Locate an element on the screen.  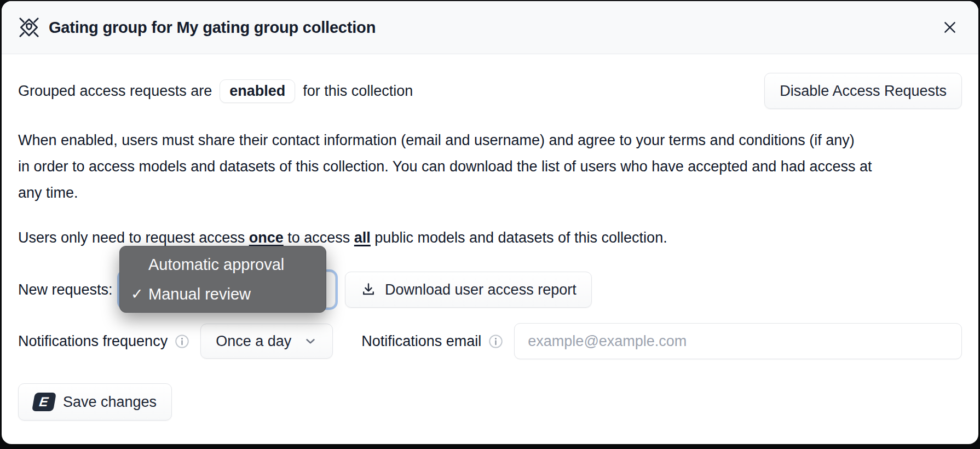
new-requests-dropdown-menu: Automatic approval ✓ Manual review is located at coordinates (223, 279).